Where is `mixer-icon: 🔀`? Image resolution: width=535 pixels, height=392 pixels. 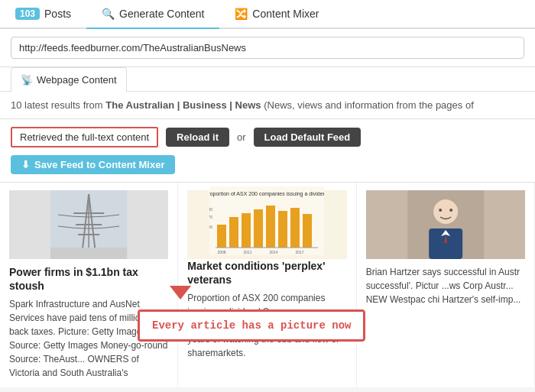 mixer-icon: 🔀 is located at coordinates (242, 14).